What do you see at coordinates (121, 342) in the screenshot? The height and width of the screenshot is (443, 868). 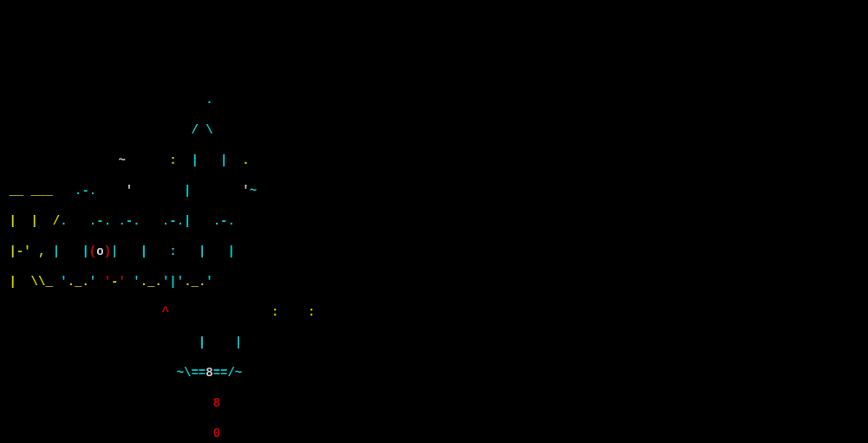 I see `ascii-line: | |` at bounding box center [121, 342].